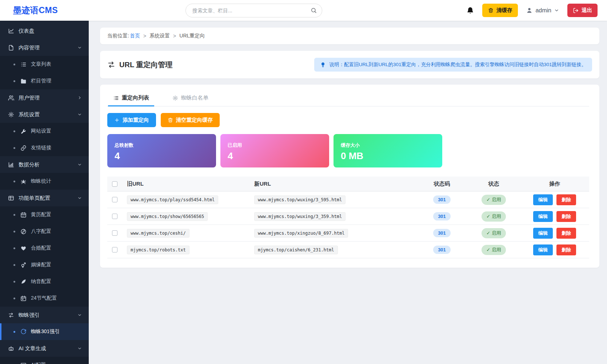  I want to click on user-menu: admin, so click(543, 10).